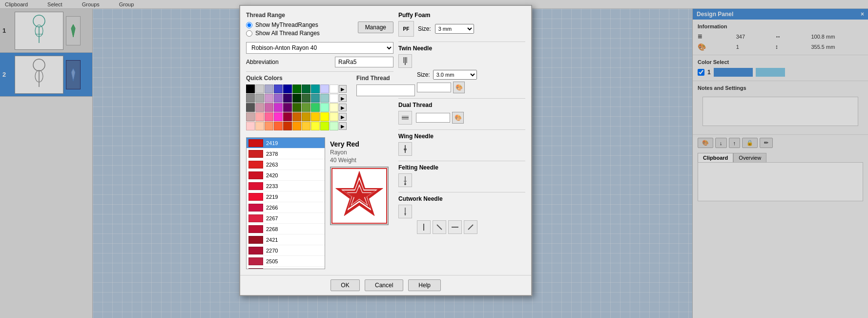 The width and height of the screenshot is (868, 318). What do you see at coordinates (286, 261) in the screenshot?
I see `color-list-item: 2505` at bounding box center [286, 261].